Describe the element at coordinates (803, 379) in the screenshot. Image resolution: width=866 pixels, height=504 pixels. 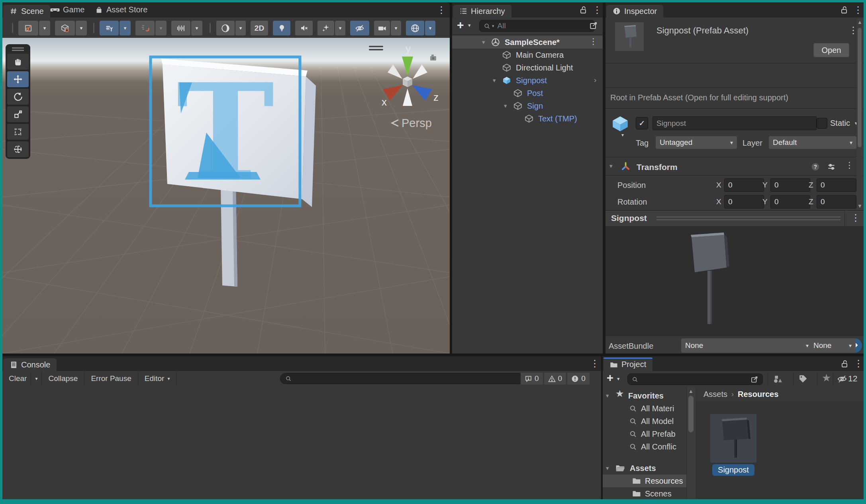
I see `search-by-label-icon` at that location.